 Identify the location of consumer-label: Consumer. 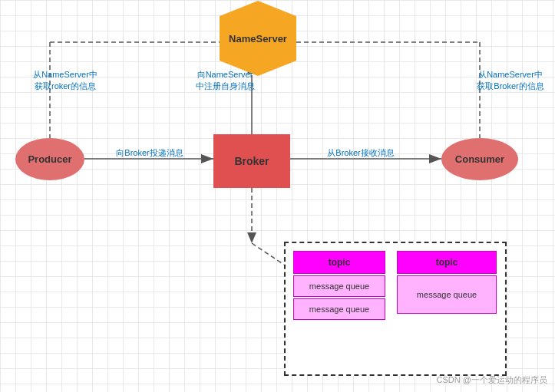
(480, 160).